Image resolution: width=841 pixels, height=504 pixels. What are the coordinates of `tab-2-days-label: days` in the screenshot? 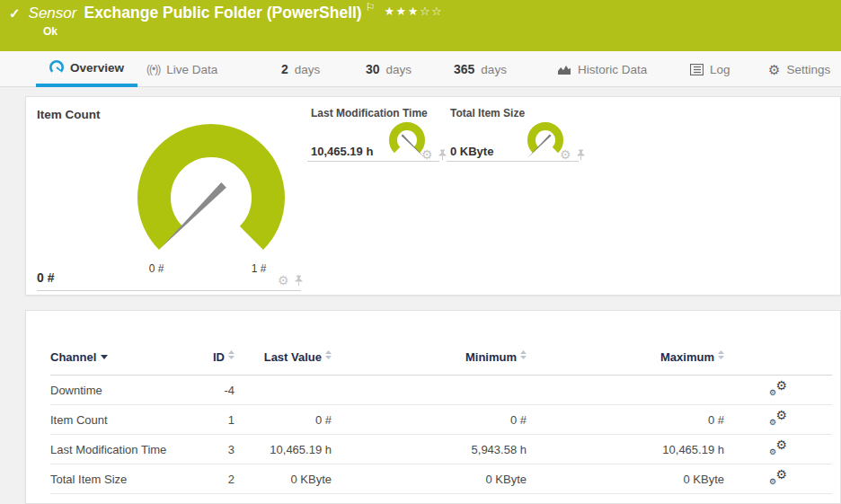 It's located at (307, 70).